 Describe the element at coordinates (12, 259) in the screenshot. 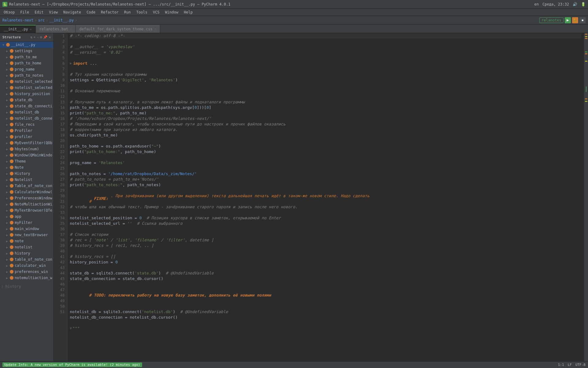

I see `dot-tocl` at that location.